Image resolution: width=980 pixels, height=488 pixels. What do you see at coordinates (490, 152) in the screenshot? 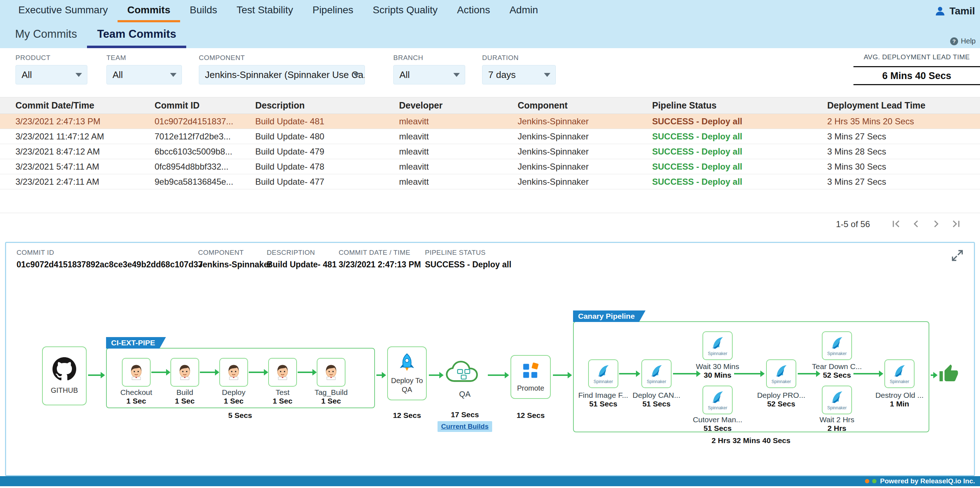
I see `table-row: 3/23/2021 8:47:12 AM 6bcc6103c5009b8... …` at bounding box center [490, 152].